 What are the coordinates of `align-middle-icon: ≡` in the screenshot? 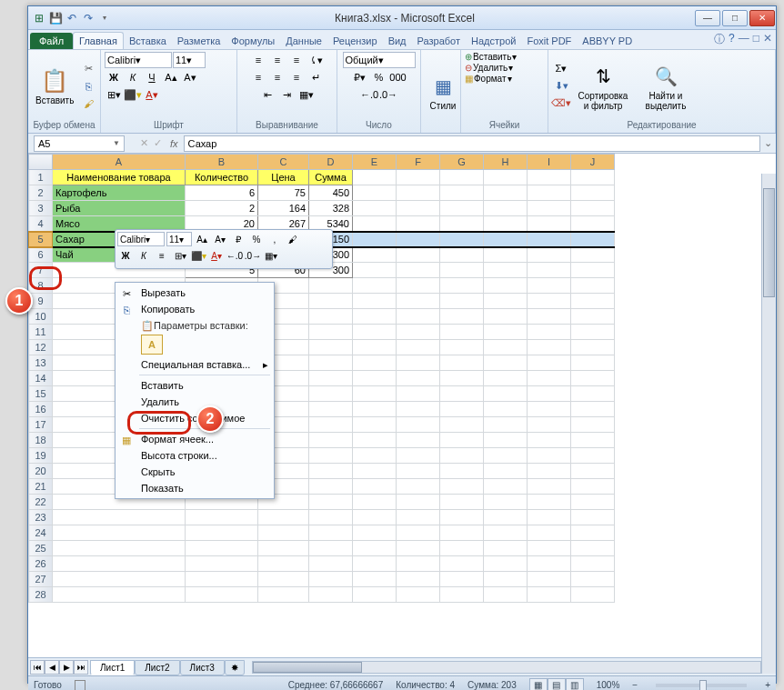 It's located at (277, 60).